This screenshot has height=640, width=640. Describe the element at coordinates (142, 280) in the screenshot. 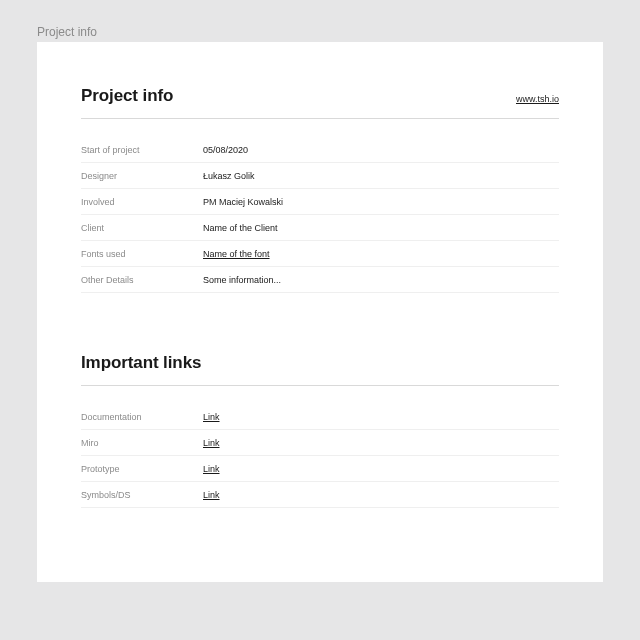

I see `row-label: Other Details` at that location.